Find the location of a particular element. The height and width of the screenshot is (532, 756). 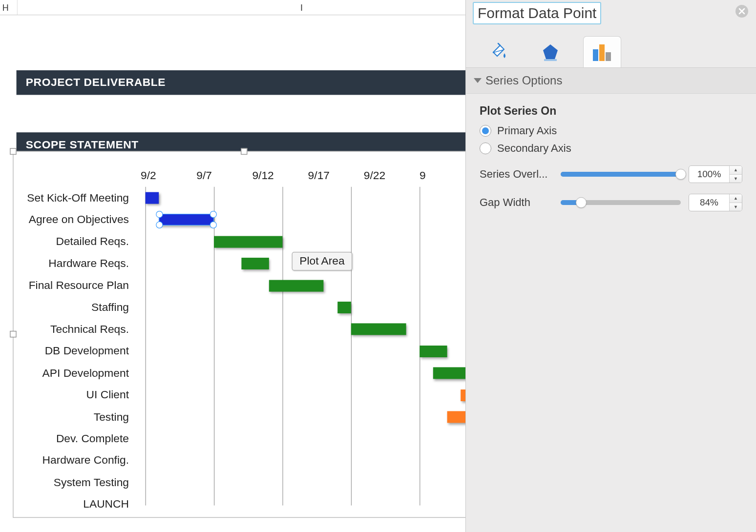

format-tabs is located at coordinates (611, 48).